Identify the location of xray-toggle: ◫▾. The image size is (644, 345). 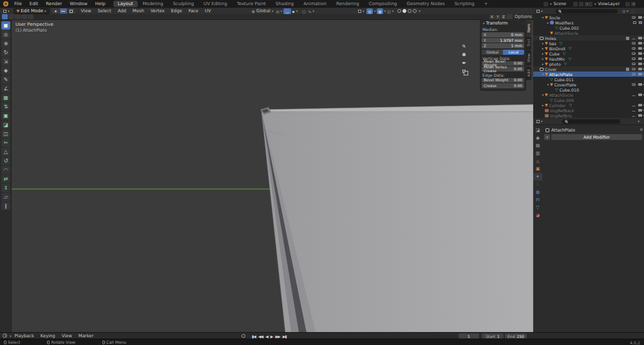
(390, 12).